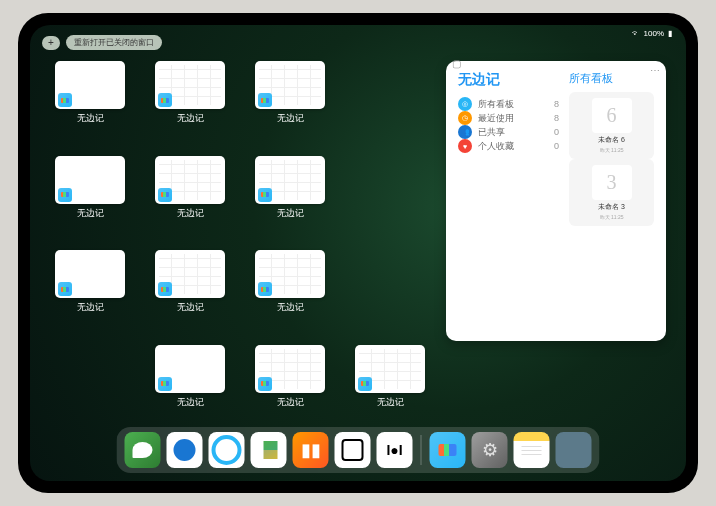 This screenshot has height=506, width=716. What do you see at coordinates (508, 146) in the screenshot?
I see `sidebar-item: ♥个人收藏0` at bounding box center [508, 146].